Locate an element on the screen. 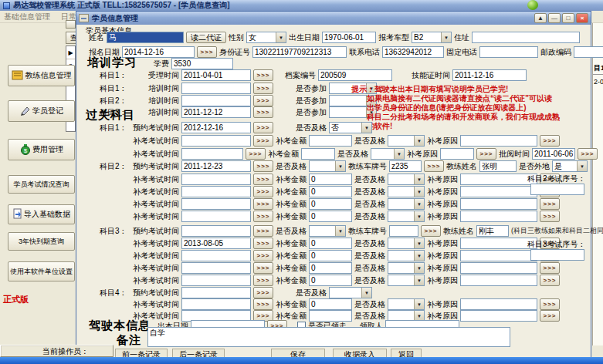  approve-time-input is located at coordinates (554, 154).